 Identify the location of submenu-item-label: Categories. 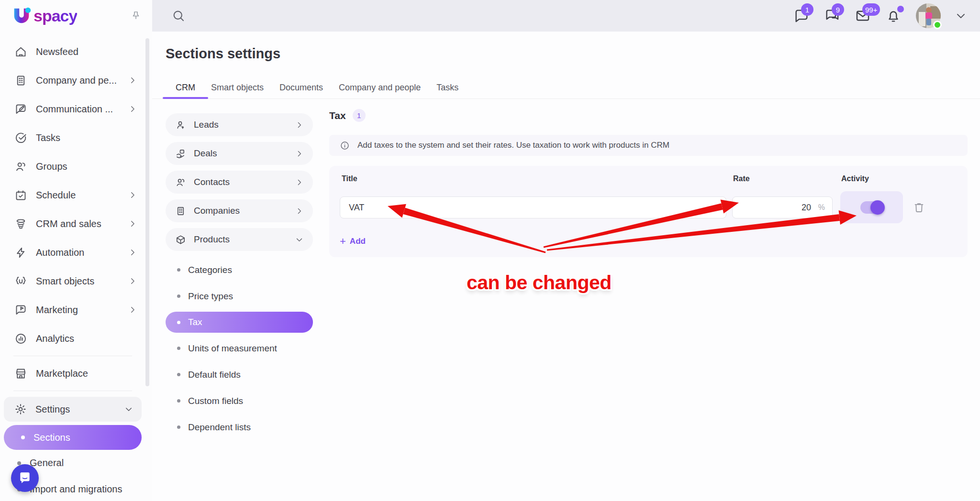
(210, 270).